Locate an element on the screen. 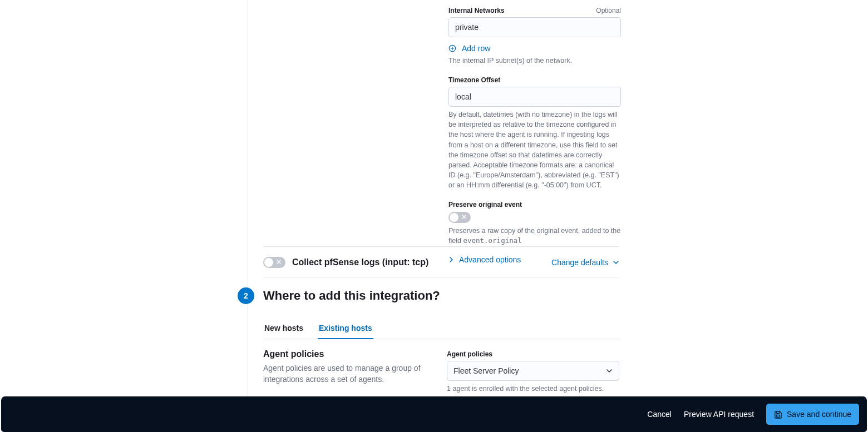  tab-new-hosts: New hosts is located at coordinates (284, 328).